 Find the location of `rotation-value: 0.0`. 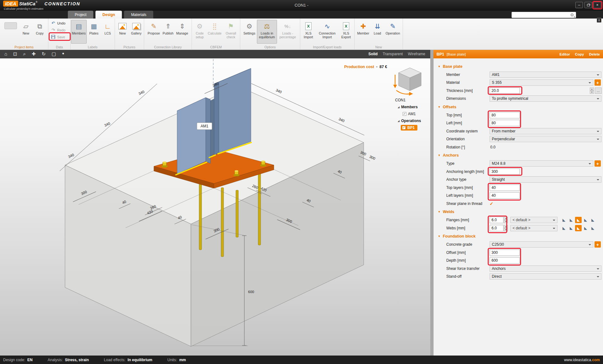

rotation-value: 0.0 is located at coordinates (492, 147).